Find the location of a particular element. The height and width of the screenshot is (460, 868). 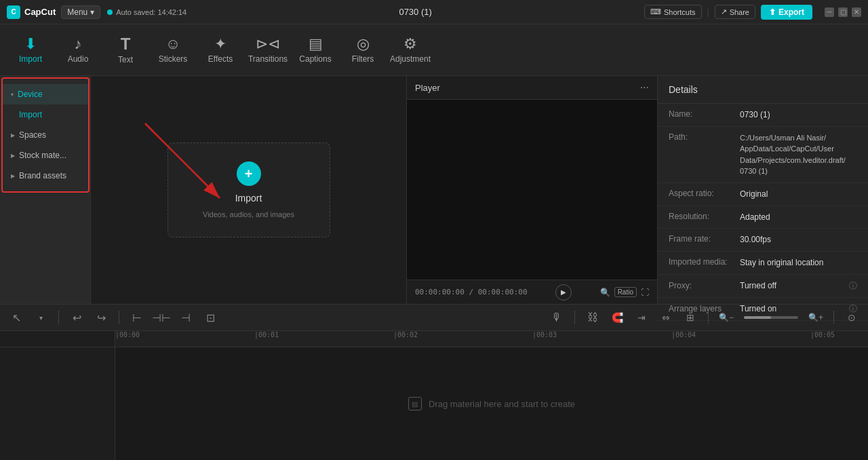

main-toolbar: ⬇ Import ♪ Audio T Text ☺ Stickers ✦ Eff… is located at coordinates (434, 50).